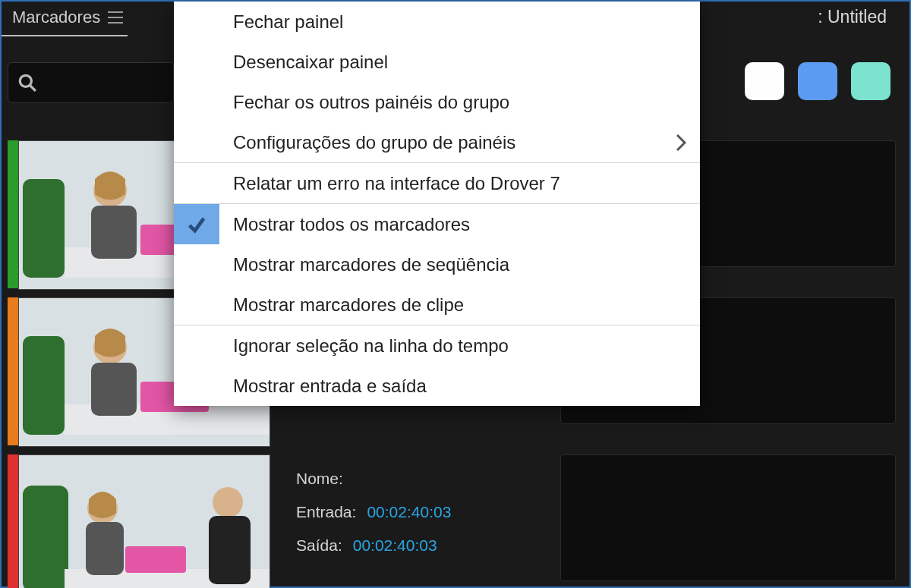  What do you see at coordinates (319, 546) in the screenshot?
I see `marker-out-label: Saída:` at bounding box center [319, 546].